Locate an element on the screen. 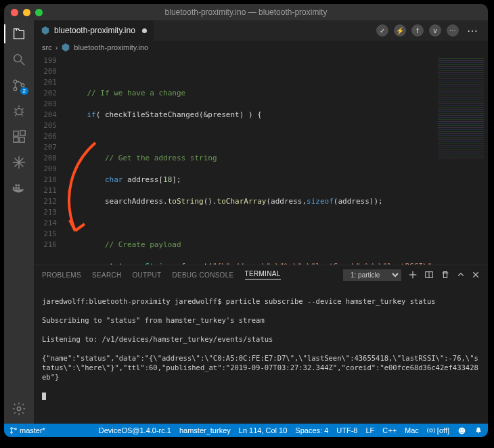 The image size is (494, 448). status-language: C++ is located at coordinates (390, 430).